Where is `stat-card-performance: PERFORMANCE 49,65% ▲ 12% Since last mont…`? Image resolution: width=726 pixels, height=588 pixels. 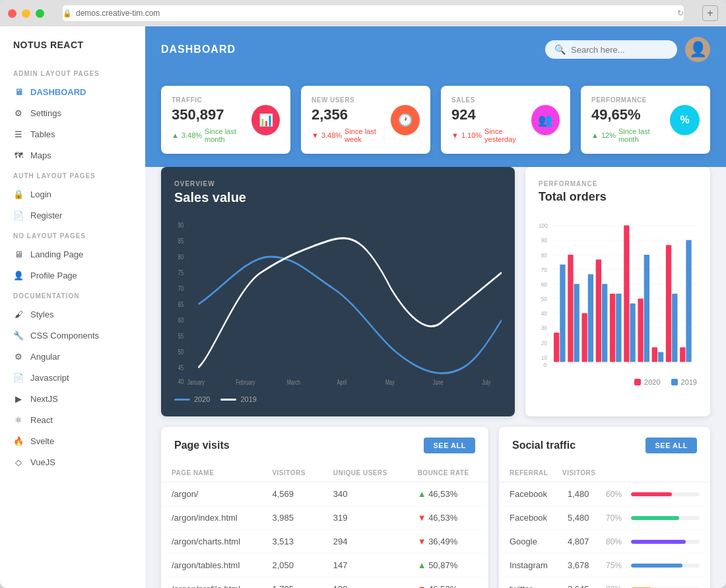
stat-card-performance: PERFORMANCE 49,65% ▲ 12% Since last mont… is located at coordinates (645, 120).